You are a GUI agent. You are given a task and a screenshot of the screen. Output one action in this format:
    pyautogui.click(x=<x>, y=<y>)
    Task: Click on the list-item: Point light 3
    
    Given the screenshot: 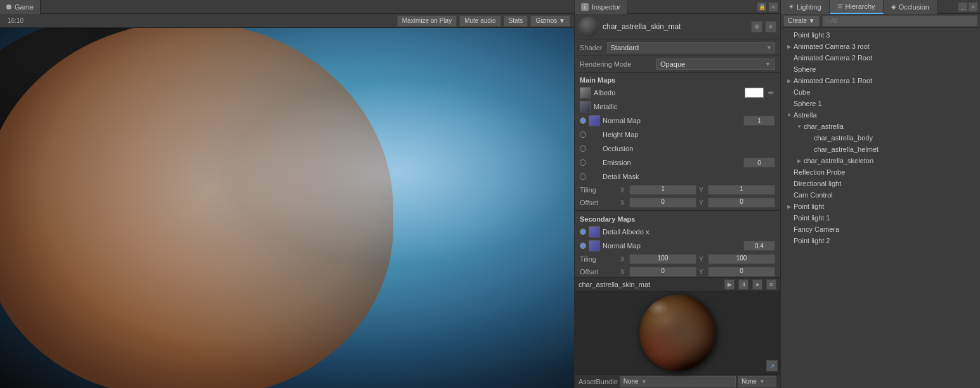 What is the action you would take?
    pyautogui.click(x=880, y=35)
    